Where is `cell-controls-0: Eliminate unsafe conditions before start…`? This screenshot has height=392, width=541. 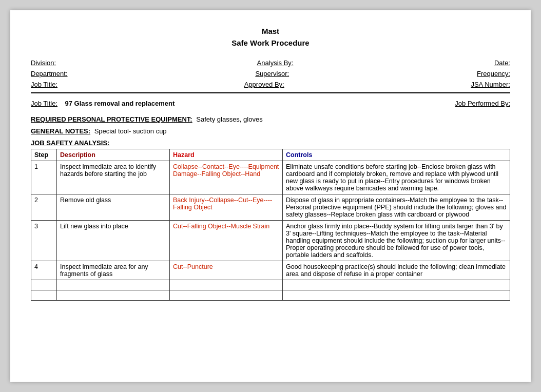 cell-controls-0: Eliminate unsafe conditions before start… is located at coordinates (396, 178).